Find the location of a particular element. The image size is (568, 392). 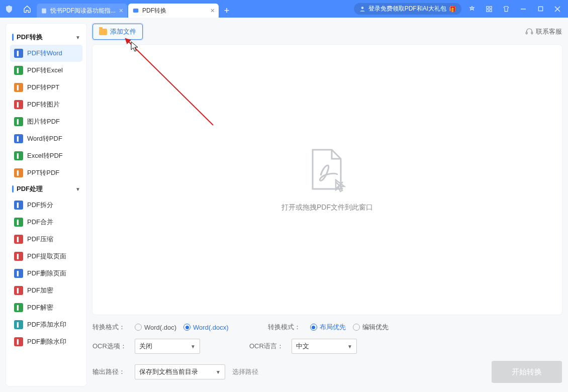

tab-pdf-convert: PDF转换 × is located at coordinates (173, 11).